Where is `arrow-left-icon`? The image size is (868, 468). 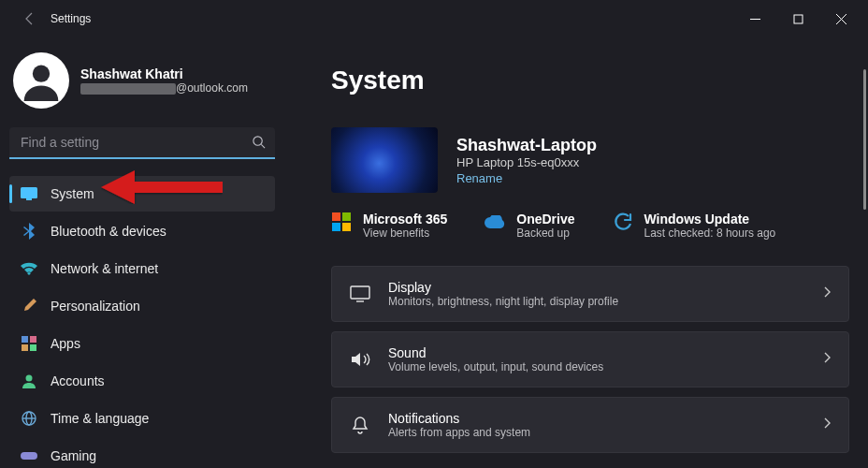 arrow-left-icon is located at coordinates (30, 19).